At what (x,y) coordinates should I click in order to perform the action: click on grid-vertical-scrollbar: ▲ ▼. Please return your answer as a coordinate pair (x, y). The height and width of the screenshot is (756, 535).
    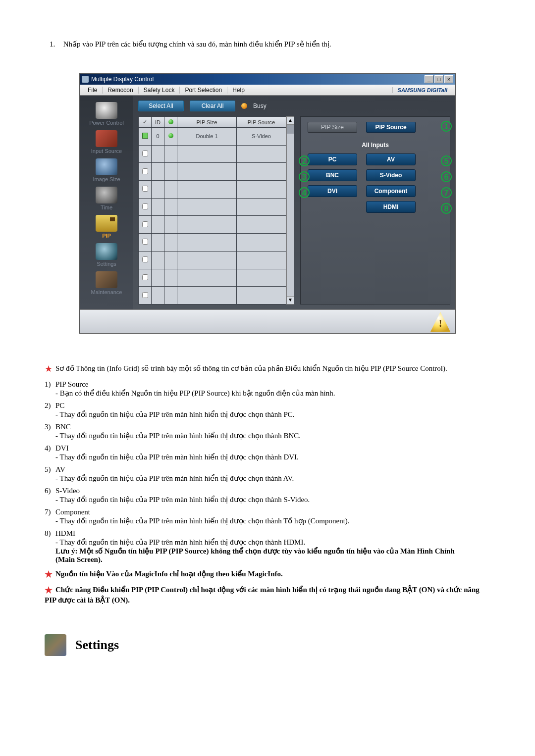
    Looking at the image, I should click on (290, 210).